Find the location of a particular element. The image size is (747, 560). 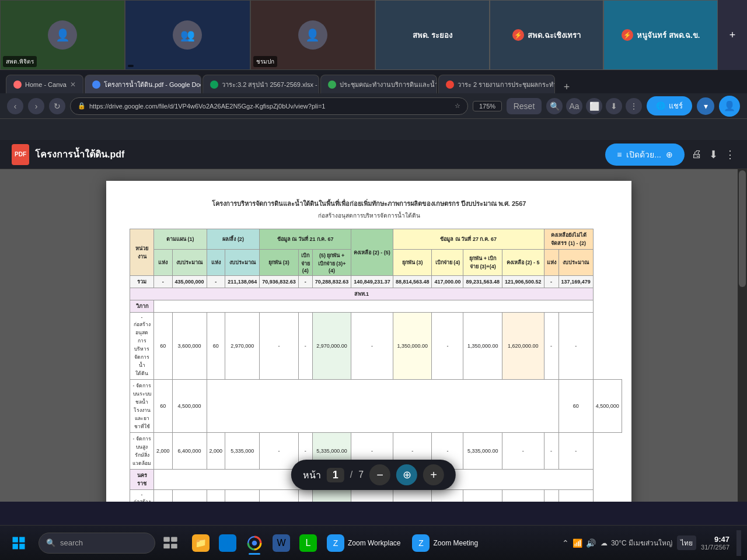

col-unit-header: หน่วยงาน is located at coordinates (142, 253).